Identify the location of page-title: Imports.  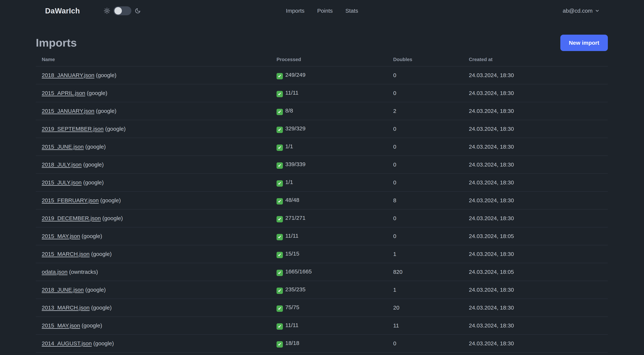
(56, 43).